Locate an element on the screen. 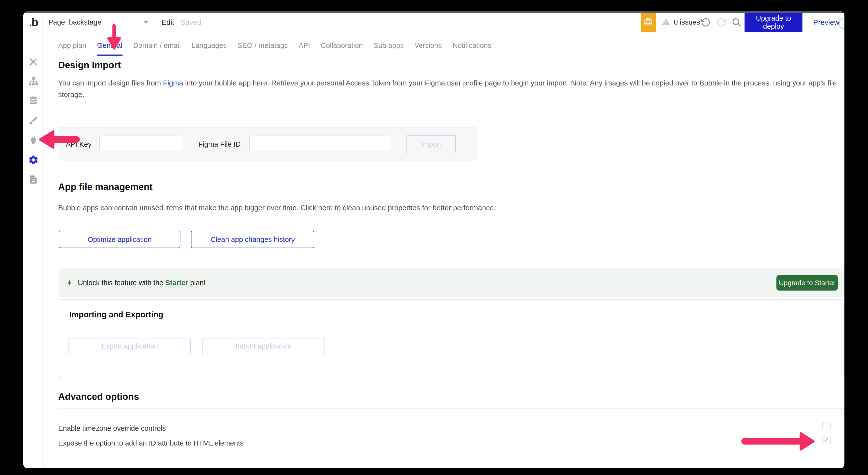  gear-icon is located at coordinates (33, 160).